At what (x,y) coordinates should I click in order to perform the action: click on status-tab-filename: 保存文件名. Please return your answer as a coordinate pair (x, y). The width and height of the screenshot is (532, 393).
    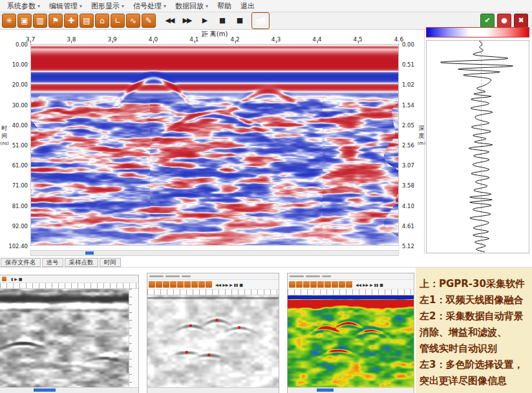
    Looking at the image, I should click on (21, 262).